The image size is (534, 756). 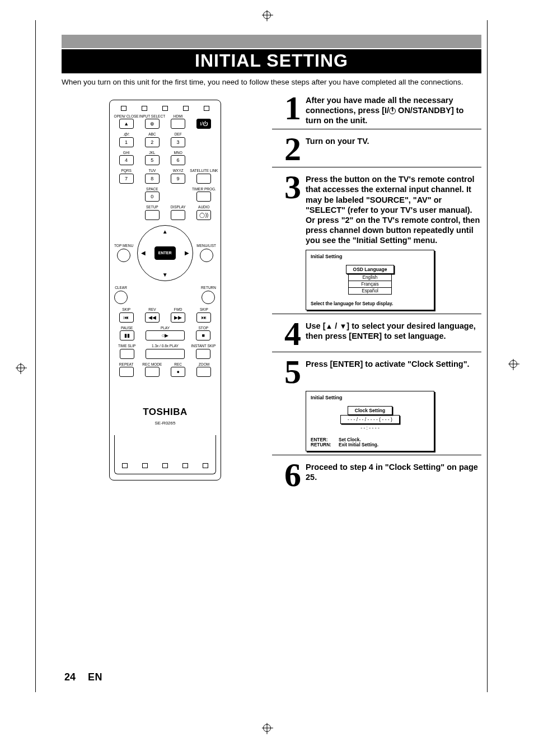 What do you see at coordinates (127, 116) in the screenshot?
I see `open-close-label: OPEN/ CLOSE` at bounding box center [127, 116].